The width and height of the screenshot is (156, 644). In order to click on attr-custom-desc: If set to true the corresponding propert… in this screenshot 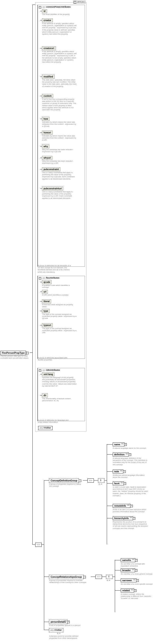, I will do `click(59, 104)`.